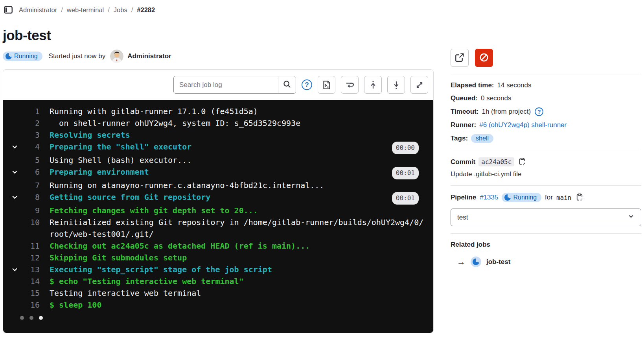 This screenshot has width=644, height=358. Describe the element at coordinates (326, 85) in the screenshot. I see `raw-log-button` at that location.